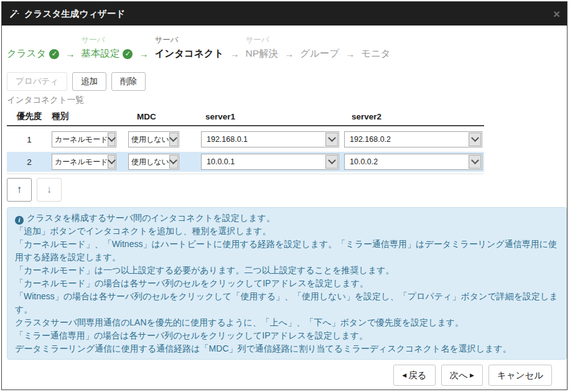 This screenshot has height=392, width=570. I want to click on step-label: NP解決, so click(263, 54).